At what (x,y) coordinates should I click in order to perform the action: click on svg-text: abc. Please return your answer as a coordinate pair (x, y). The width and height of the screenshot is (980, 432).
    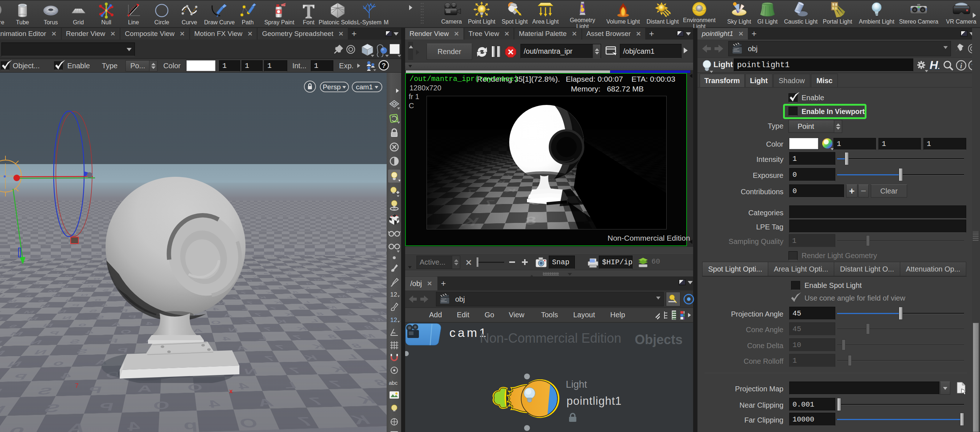
    Looking at the image, I should click on (393, 383).